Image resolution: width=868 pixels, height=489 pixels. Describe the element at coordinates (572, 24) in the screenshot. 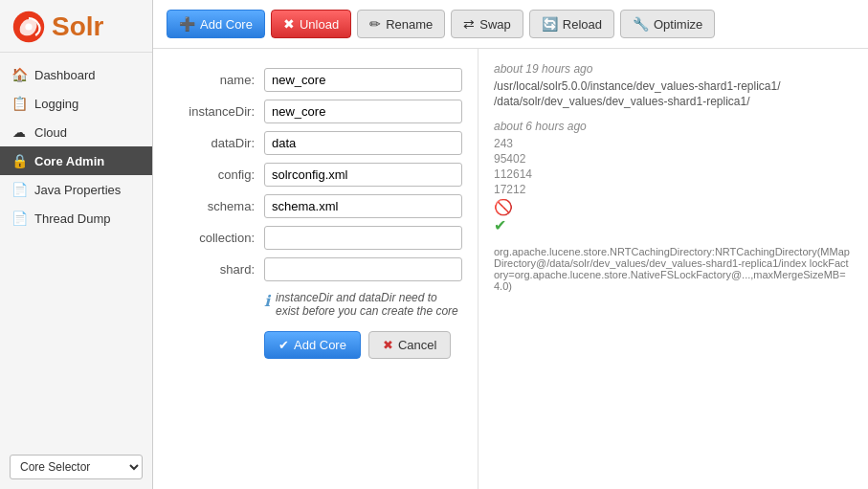

I see `reload-button: 🔄 Reload` at that location.